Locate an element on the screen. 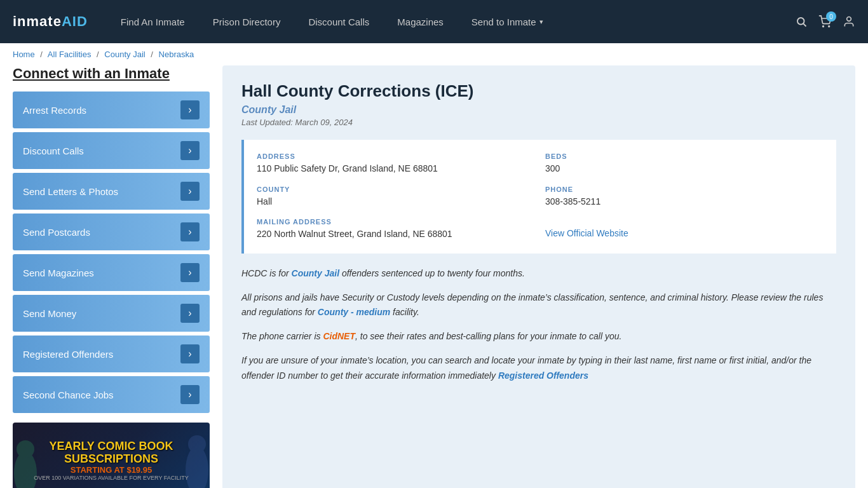 This screenshot has height=488, width=868. desc-para1: HCDC is for County Jail offenders senten… is located at coordinates (539, 274).